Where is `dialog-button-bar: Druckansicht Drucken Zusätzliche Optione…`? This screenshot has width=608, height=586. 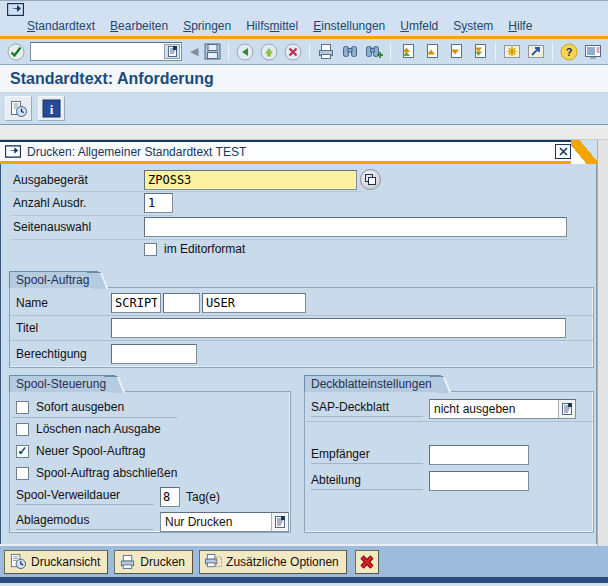
dialog-button-bar: Druckansicht Drucken Zusätzliche Optione… is located at coordinates (304, 562).